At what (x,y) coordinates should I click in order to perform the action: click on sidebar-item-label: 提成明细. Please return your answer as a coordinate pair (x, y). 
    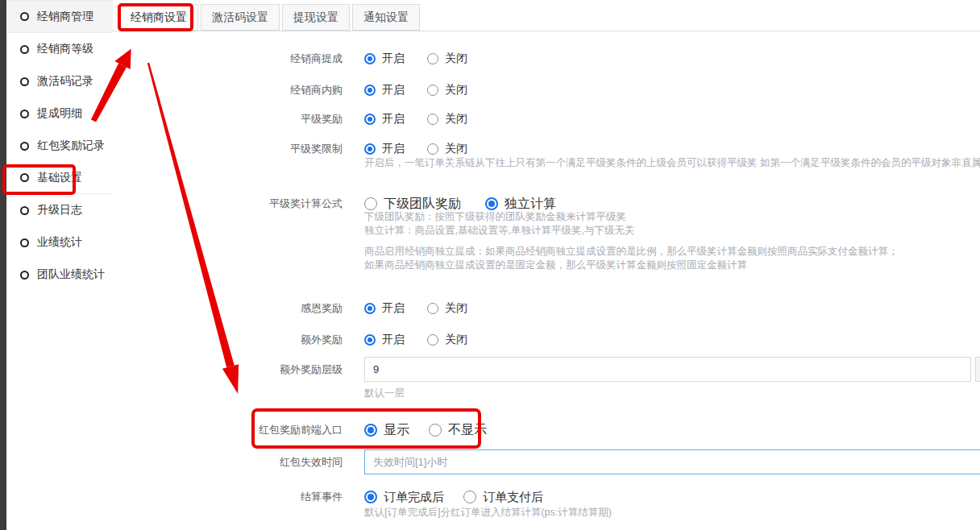
    Looking at the image, I should click on (60, 114).